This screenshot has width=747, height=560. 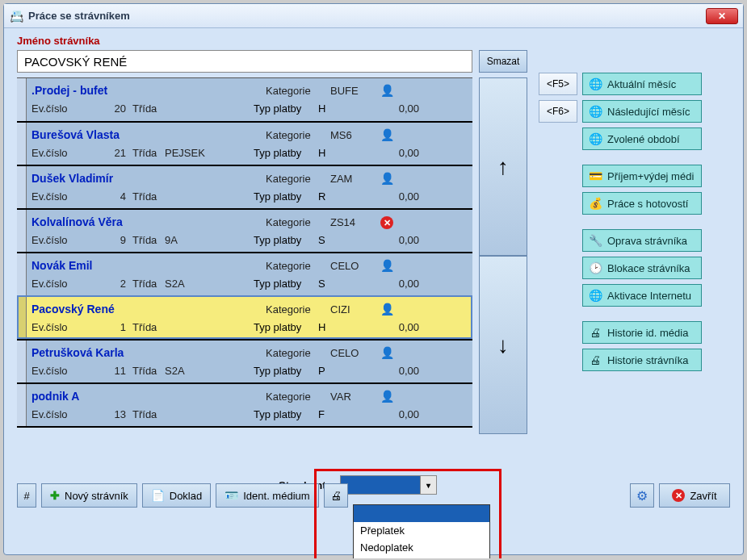 I want to click on main-label: Jméno strávníka, so click(x=373, y=40).